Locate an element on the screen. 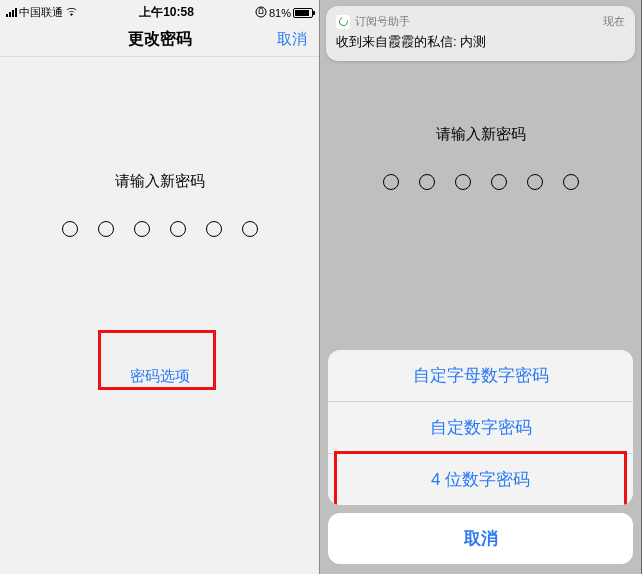  orientation-lock-icon is located at coordinates (261, 13).